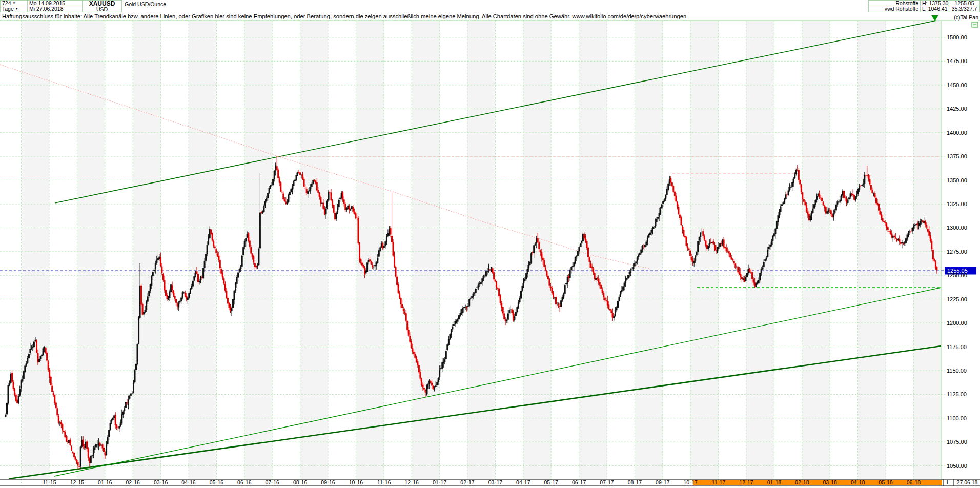 Image resolution: width=980 pixels, height=488 pixels. I want to click on svg-text: 1300.00, so click(957, 228).